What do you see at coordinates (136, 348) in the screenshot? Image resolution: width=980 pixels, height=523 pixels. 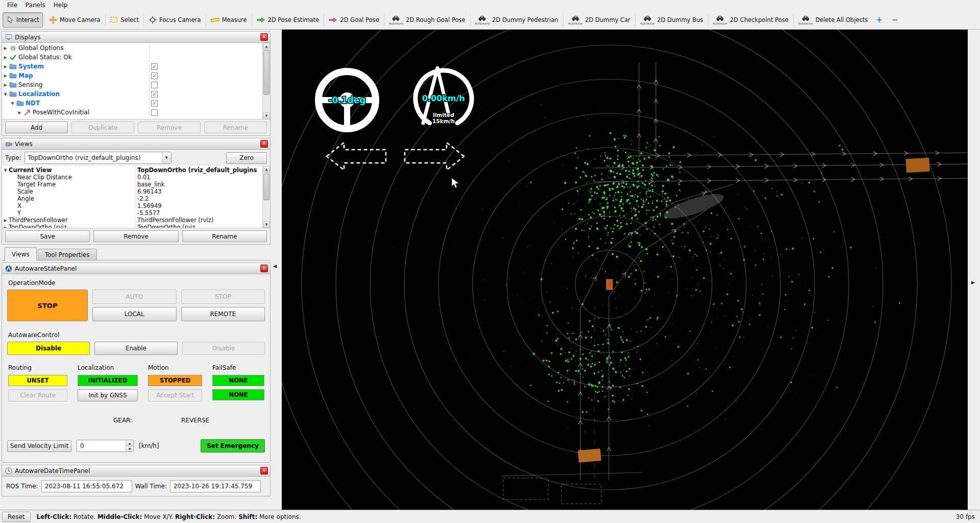 I see `control-enable-button: Enable` at bounding box center [136, 348].